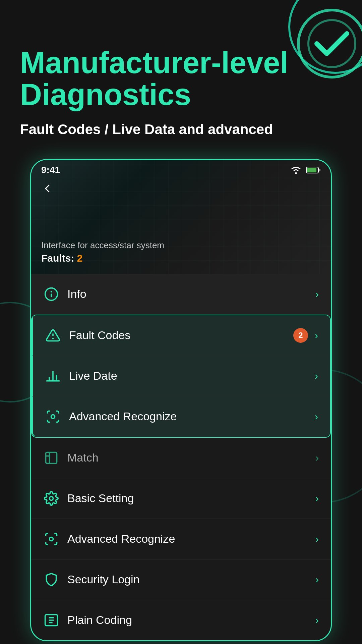 The height and width of the screenshot is (644, 362). What do you see at coordinates (181, 376) in the screenshot?
I see `menu-item-live-date: Live Date ›` at bounding box center [181, 376].